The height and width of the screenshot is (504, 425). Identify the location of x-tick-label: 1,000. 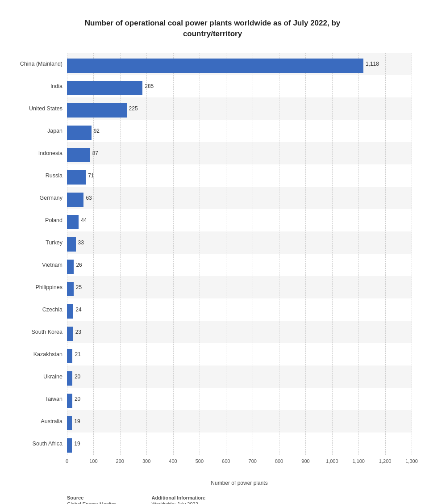
(332, 461).